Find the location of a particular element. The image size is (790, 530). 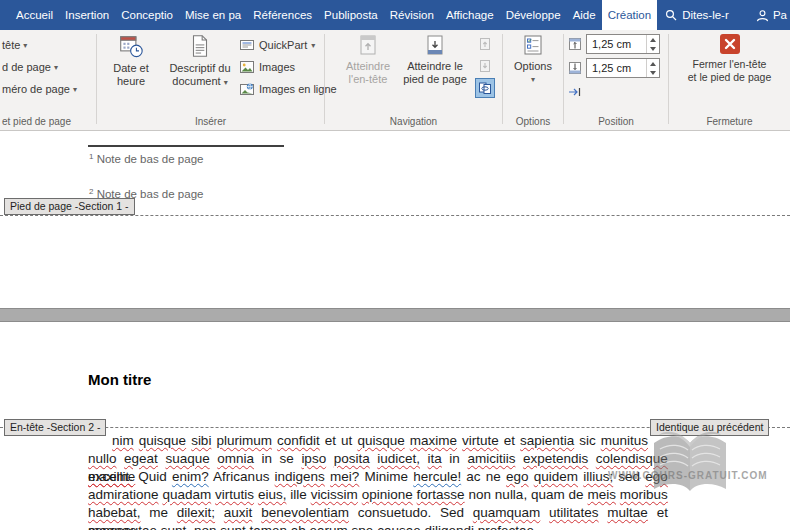

calendar-clock-icon is located at coordinates (131, 46).